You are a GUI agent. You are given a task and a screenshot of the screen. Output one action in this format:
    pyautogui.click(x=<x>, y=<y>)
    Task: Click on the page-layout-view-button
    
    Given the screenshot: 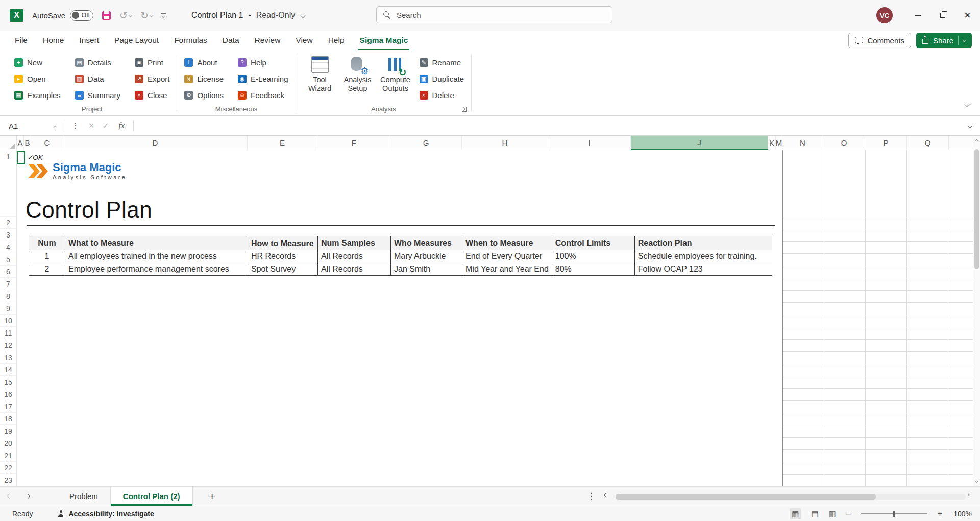 What is the action you would take?
    pyautogui.click(x=815, y=514)
    